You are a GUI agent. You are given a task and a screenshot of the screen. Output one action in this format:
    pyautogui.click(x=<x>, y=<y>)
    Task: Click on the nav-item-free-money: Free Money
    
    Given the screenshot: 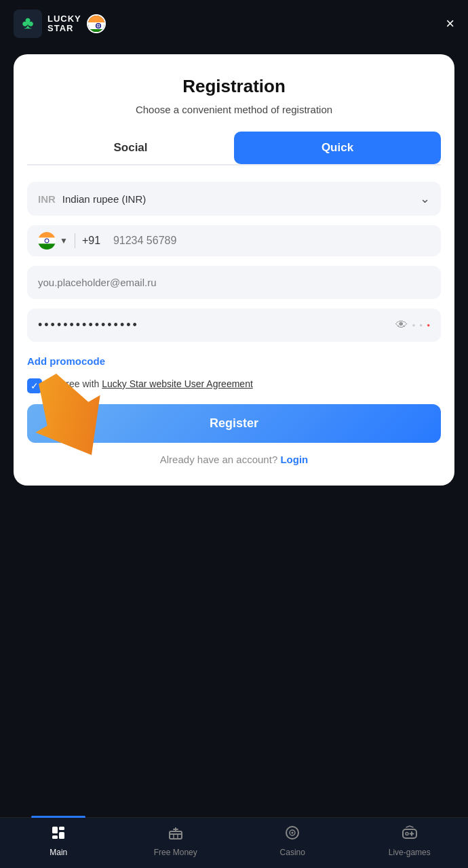 What is the action you would take?
    pyautogui.click(x=176, y=841)
    